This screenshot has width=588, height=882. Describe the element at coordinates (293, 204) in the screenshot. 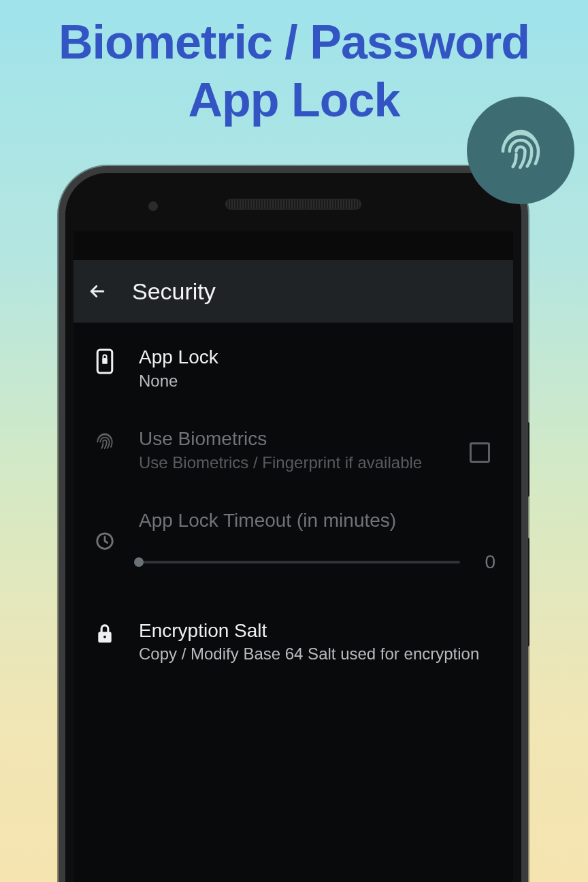

I see `phone-speaker` at that location.